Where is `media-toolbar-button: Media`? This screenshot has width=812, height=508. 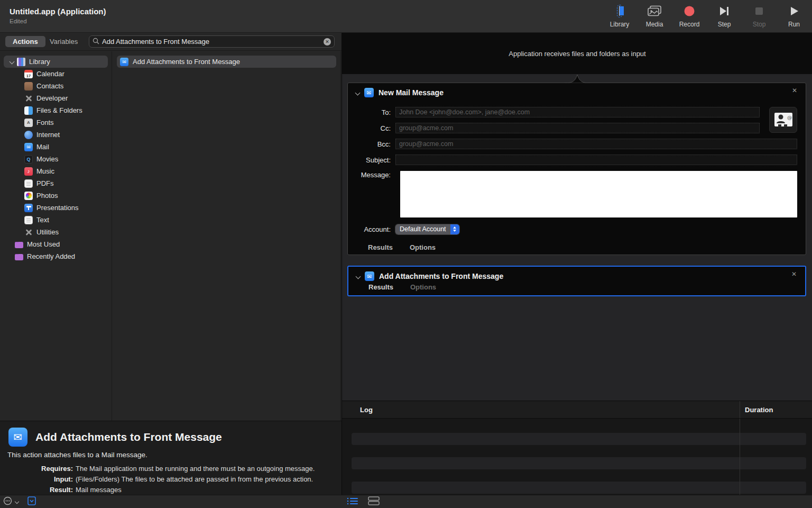
media-toolbar-button: Media is located at coordinates (654, 16).